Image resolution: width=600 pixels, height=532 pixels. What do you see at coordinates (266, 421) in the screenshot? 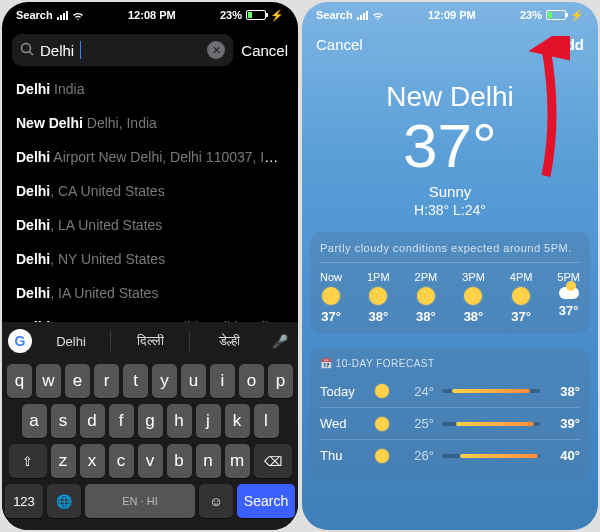
I see `key-l: l` at bounding box center [266, 421].